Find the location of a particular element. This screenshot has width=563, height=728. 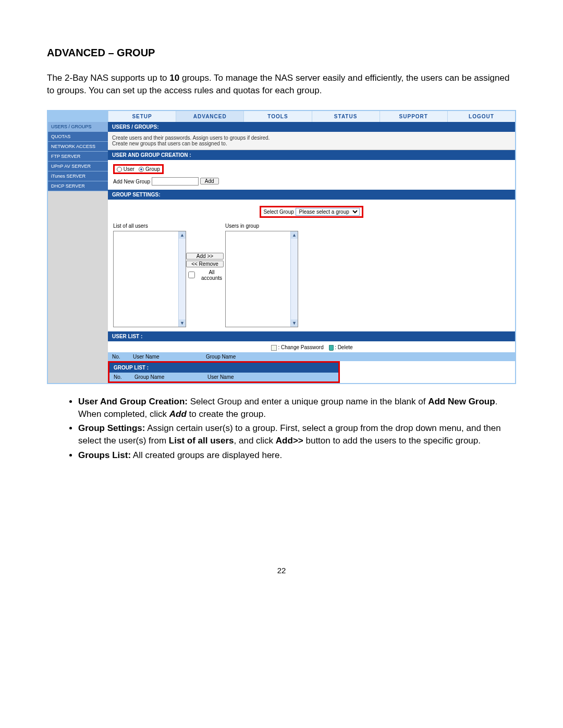

tab-tools: TOOLS is located at coordinates (277, 117).